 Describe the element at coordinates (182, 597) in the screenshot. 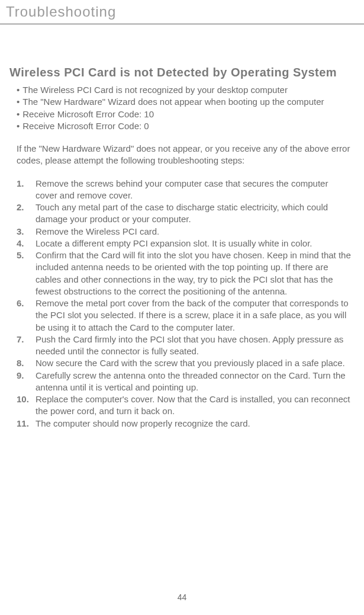

I see `page-number: 44` at that location.